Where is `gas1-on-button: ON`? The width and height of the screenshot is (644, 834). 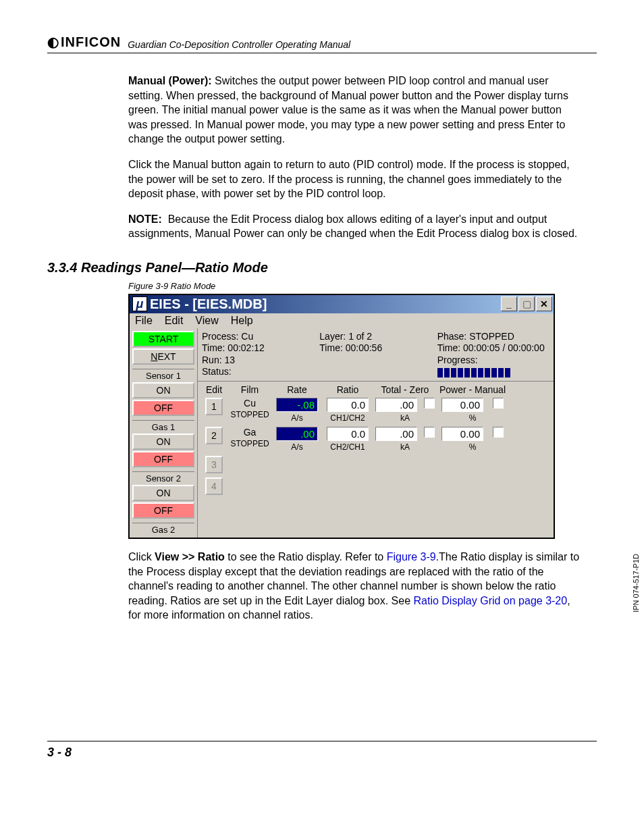
gas1-on-button: ON is located at coordinates (163, 442).